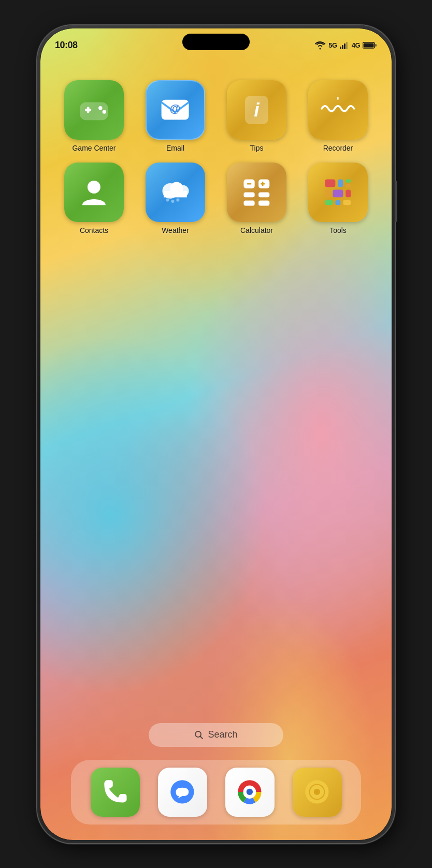 Image resolution: width=432 pixels, height=868 pixels. Describe the element at coordinates (216, 157) in the screenshot. I see `app-grid: Game Center @ Email` at that location.